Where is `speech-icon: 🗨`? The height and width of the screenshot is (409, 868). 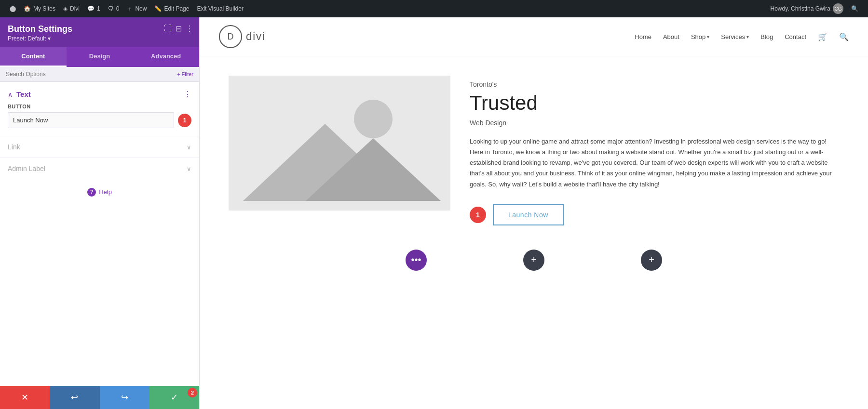 speech-icon: 🗨 is located at coordinates (111, 9).